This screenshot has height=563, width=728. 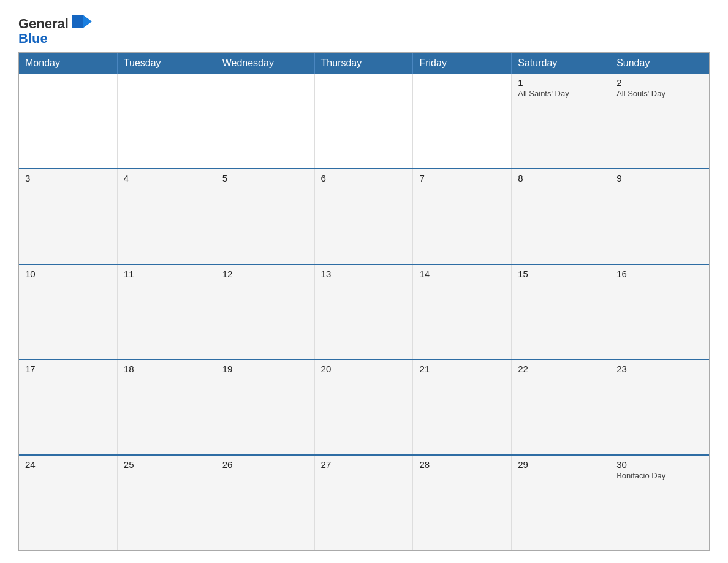 What do you see at coordinates (561, 93) in the screenshot?
I see `holiday-label: All Saints' Day` at bounding box center [561, 93].